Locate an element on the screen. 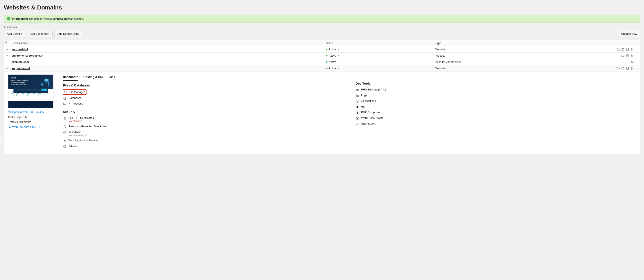 The width and height of the screenshot is (644, 280). tool-item: PHP Composer is located at coordinates (496, 112).